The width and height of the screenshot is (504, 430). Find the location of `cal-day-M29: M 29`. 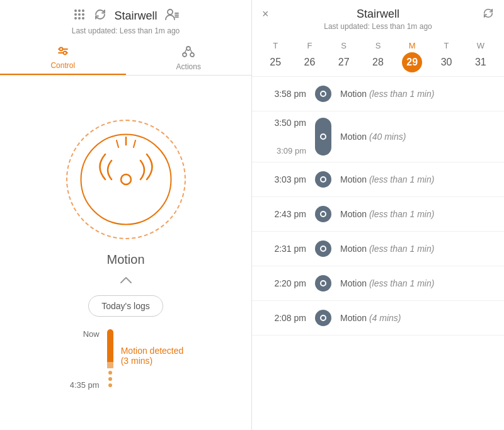

cal-day-M29: M 29 is located at coordinates (412, 57).